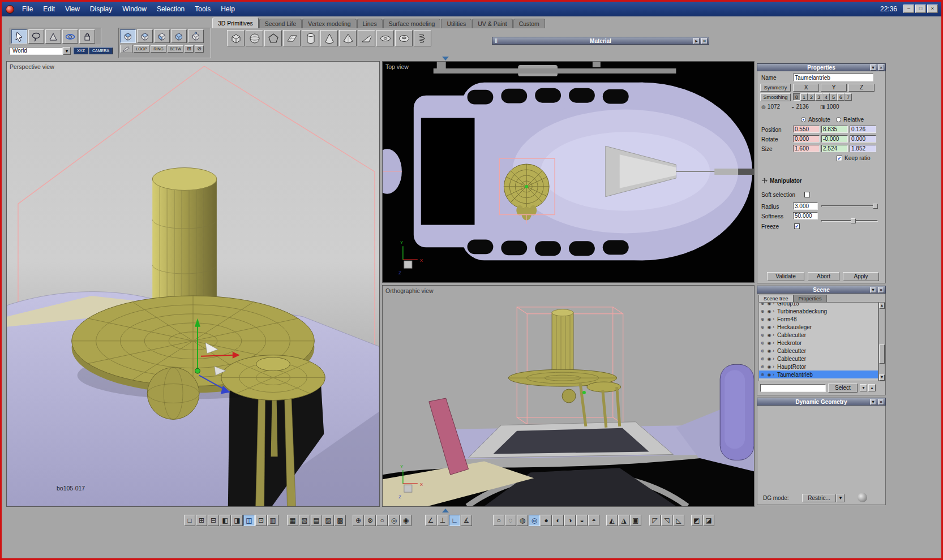  I want to click on tab-second-life: Second Life, so click(281, 24).